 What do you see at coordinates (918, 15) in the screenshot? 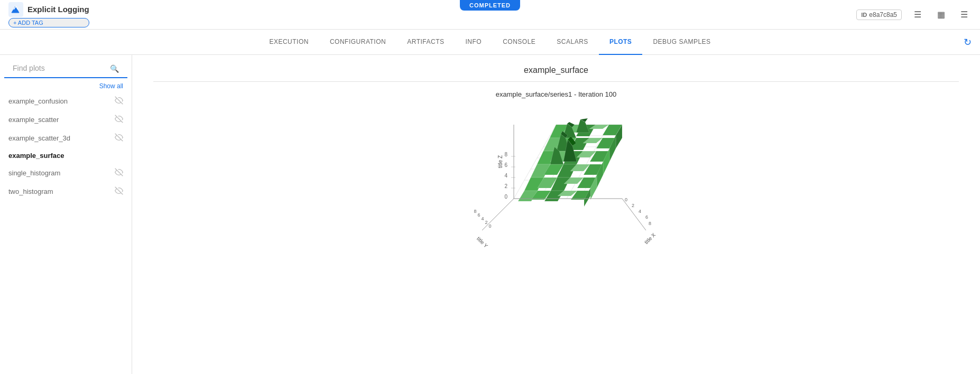
I see `list-view-button: ☰` at bounding box center [918, 15].